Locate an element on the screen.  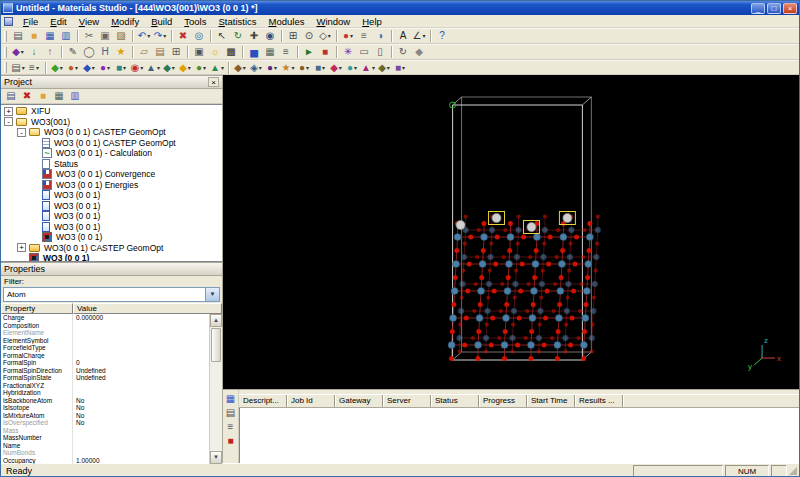
undo-icon: ↶▾ is located at coordinates (144, 36).